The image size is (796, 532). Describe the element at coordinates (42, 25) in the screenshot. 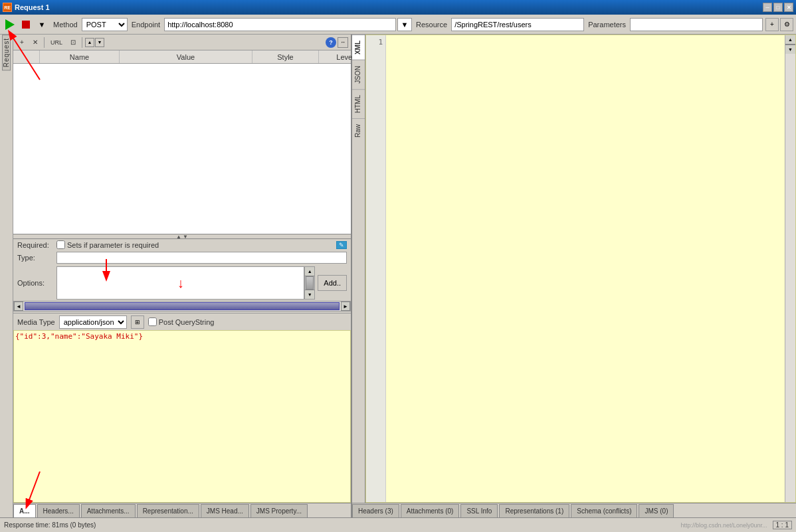

I see `dropdown-button: ▼` at that location.